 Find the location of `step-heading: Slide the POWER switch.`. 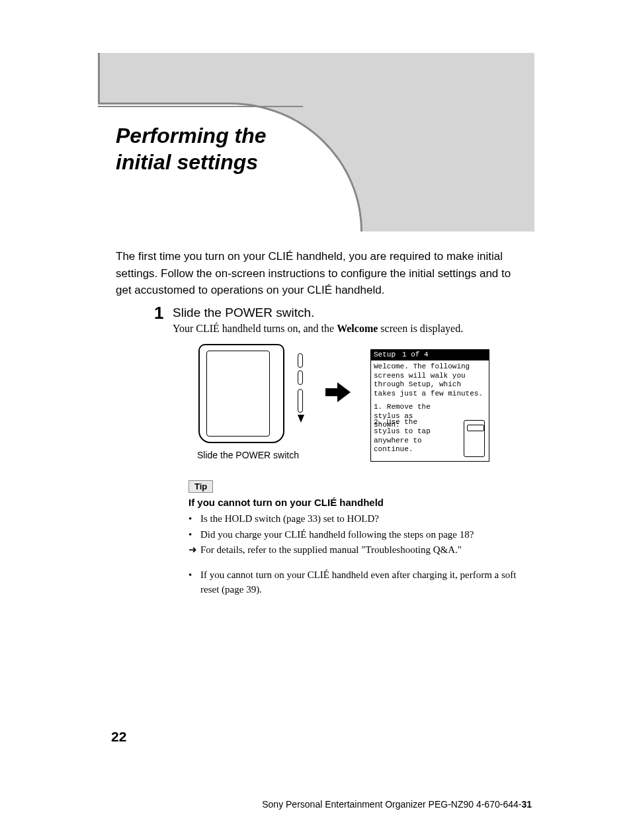

step-heading: Slide the POWER switch. is located at coordinates (349, 313).